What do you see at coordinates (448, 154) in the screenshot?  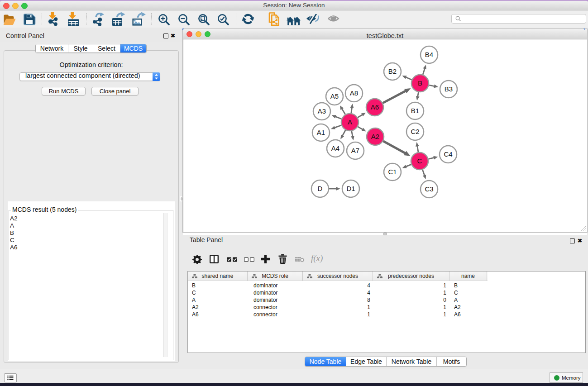 I see `svg-text: C4` at bounding box center [448, 154].